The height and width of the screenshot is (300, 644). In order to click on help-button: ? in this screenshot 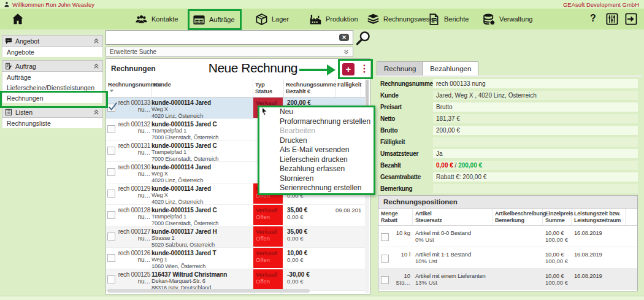, I will do `click(593, 18)`.